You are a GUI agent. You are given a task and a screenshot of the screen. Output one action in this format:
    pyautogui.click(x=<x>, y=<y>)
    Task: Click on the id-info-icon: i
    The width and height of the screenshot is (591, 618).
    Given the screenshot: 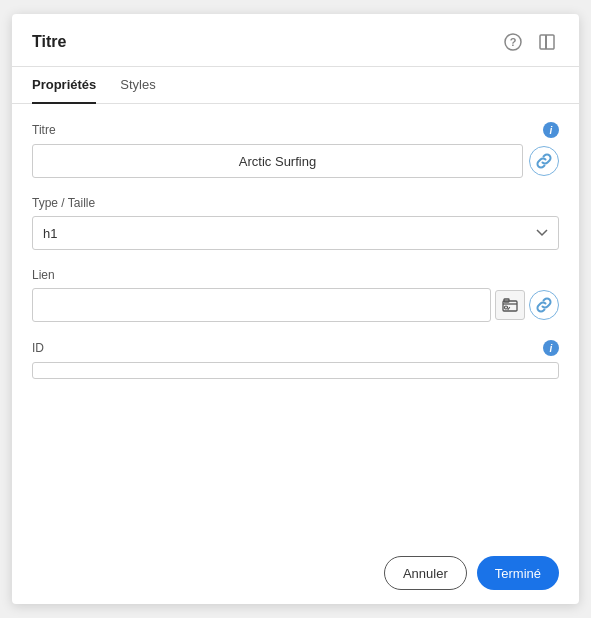 What is the action you would take?
    pyautogui.click(x=551, y=348)
    